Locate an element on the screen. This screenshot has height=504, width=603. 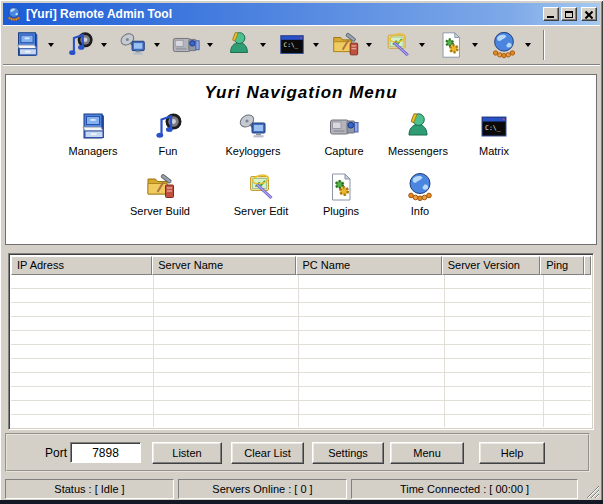
nav-item-label: Matrix is located at coordinates (494, 151).